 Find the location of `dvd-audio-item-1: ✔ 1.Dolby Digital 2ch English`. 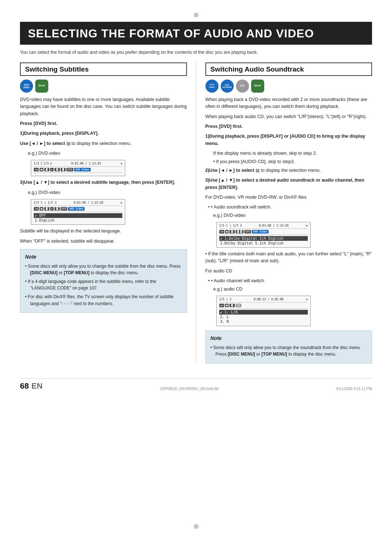

dvd-audio-item-1: ✔ 1.Dolby Digital 2ch English is located at coordinates (264, 238).